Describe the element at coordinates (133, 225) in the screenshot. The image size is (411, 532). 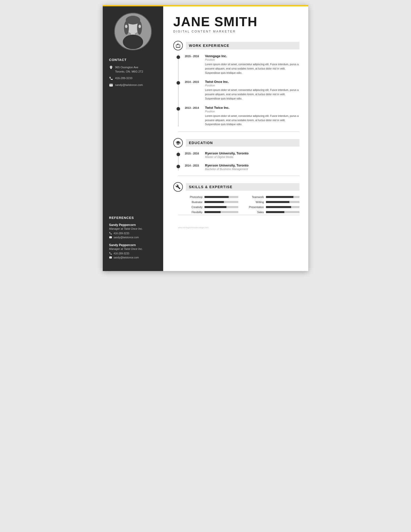
I see `ref1-name: Sandy Peppercorn` at that location.